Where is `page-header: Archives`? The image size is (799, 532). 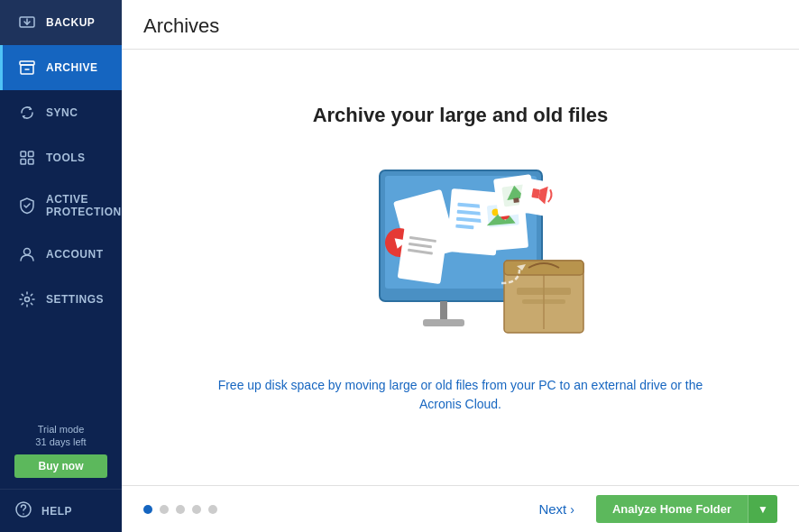
page-header: Archives is located at coordinates (460, 25).